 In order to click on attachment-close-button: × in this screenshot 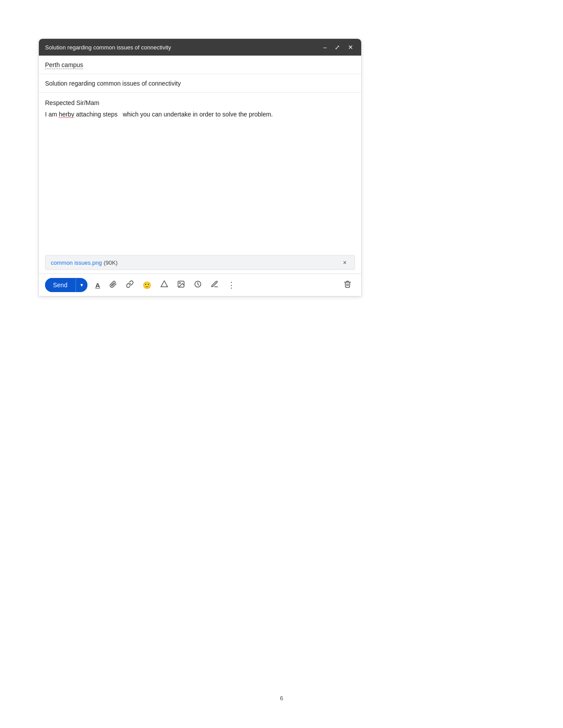, I will do `click(345, 263)`.